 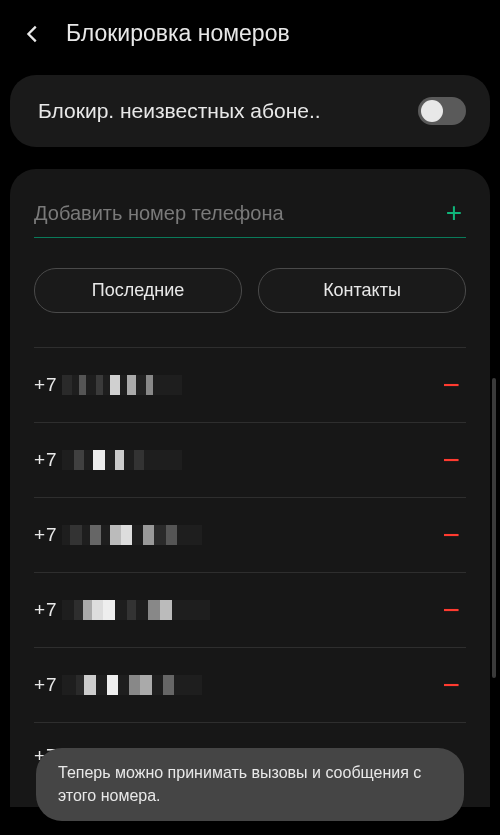 What do you see at coordinates (250, 111) in the screenshot?
I see `block-unknown-toggle-row: Блокир. неизвестных абоне..` at bounding box center [250, 111].